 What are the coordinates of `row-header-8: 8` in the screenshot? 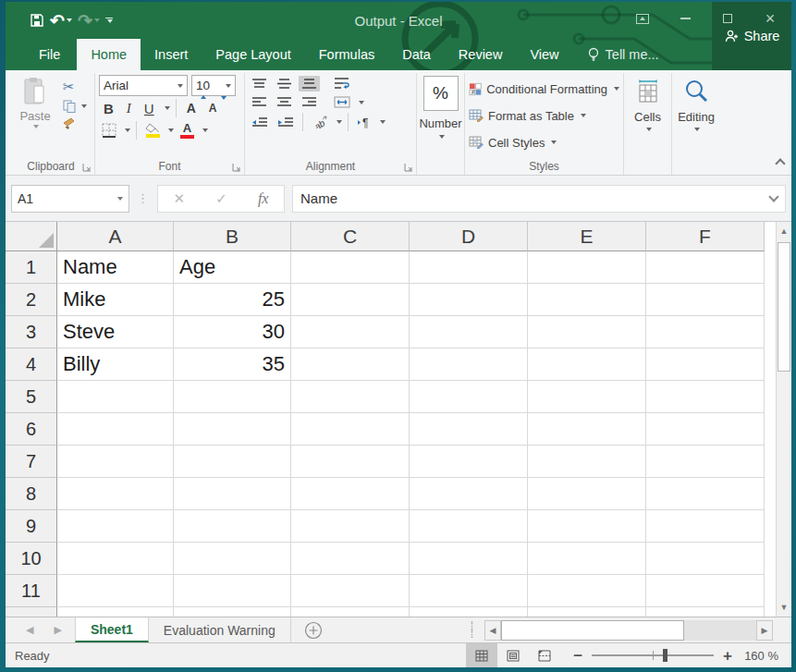 It's located at (31, 494).